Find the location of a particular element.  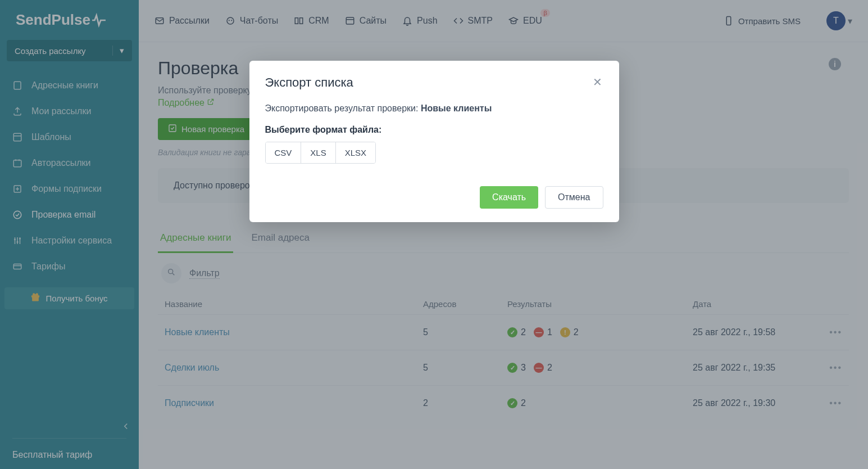

modal-export-text: Экспортировать результат проверки: Новые… is located at coordinates (434, 109).